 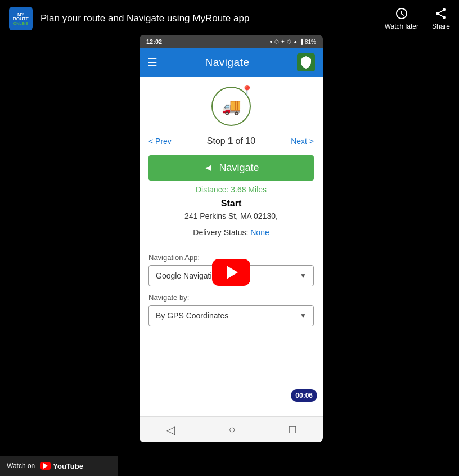 I want to click on share-label: Share, so click(x=441, y=26).